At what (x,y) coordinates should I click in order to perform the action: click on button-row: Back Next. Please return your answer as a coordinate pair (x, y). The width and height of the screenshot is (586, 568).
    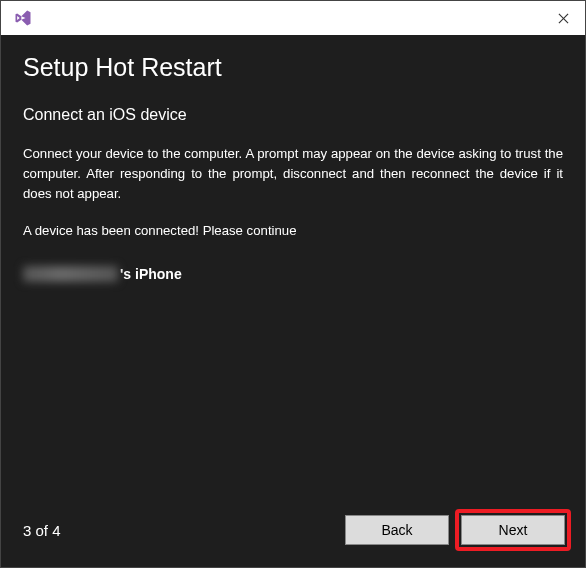
    Looking at the image, I should click on (457, 530).